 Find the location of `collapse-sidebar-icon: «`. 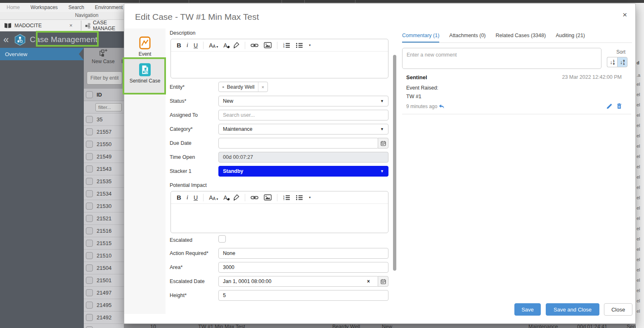

collapse-sidebar-icon: « is located at coordinates (6, 40).